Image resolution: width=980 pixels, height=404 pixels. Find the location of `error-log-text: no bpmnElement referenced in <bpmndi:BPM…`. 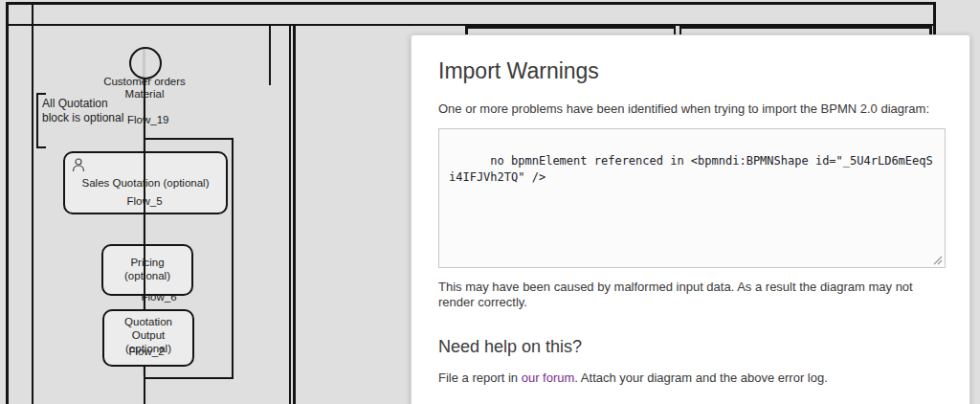

error-log-text: no bpmnElement referenced in <bpmndi:BPM… is located at coordinates (691, 168).